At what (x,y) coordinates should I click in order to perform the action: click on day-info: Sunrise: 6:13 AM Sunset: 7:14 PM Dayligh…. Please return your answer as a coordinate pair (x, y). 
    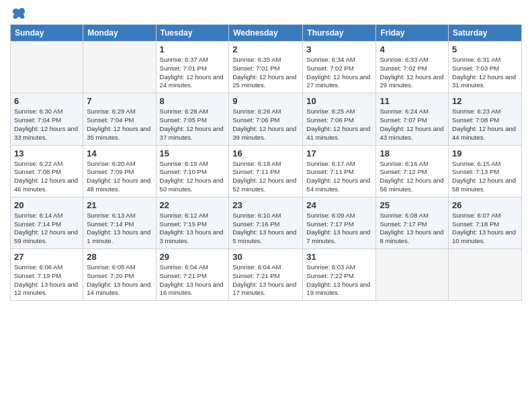
    Looking at the image, I should click on (120, 228).